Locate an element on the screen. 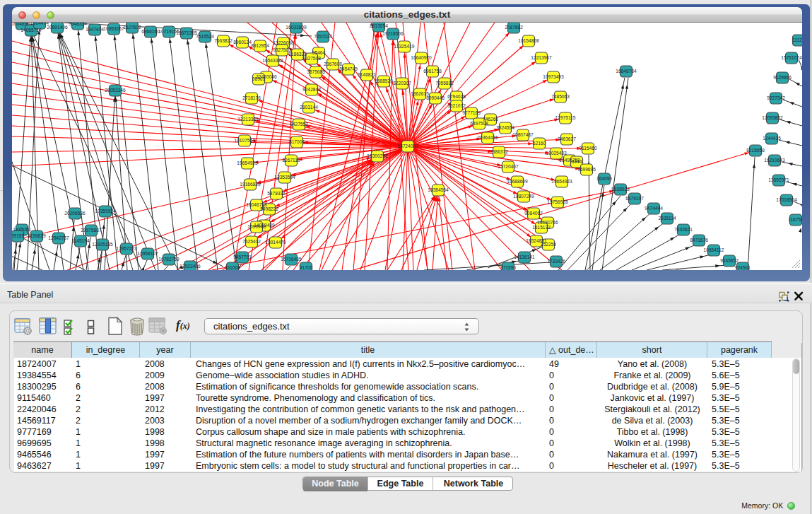  svg-text: 10654112 is located at coordinates (714, 250).